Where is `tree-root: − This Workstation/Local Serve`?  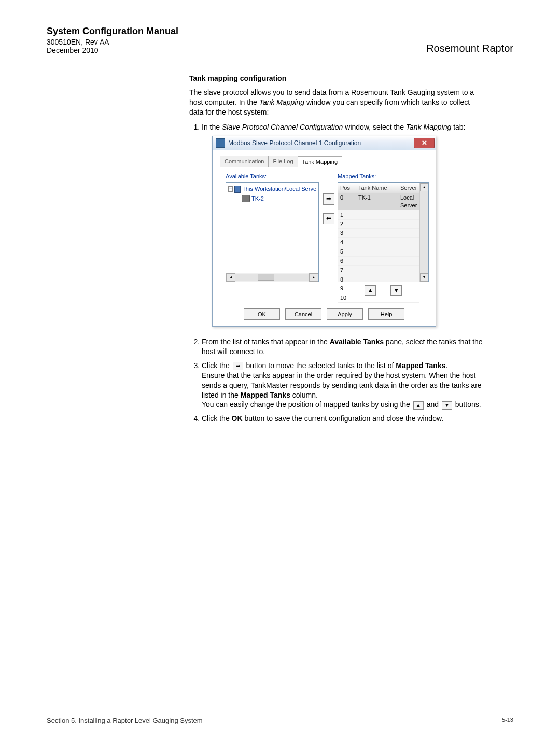
tree-root: − This Workstation/Local Serve is located at coordinates (272, 189).